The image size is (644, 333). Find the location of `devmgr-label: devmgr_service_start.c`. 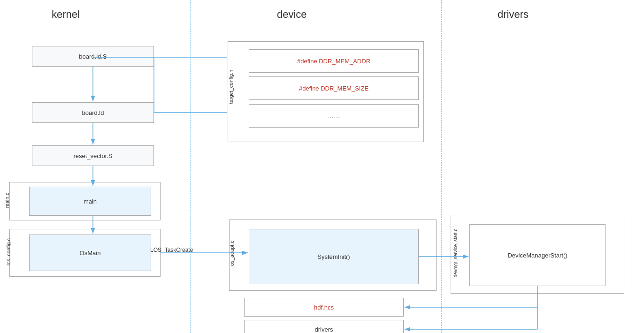

devmgr-label: devmgr_service_start.c is located at coordinates (455, 253).